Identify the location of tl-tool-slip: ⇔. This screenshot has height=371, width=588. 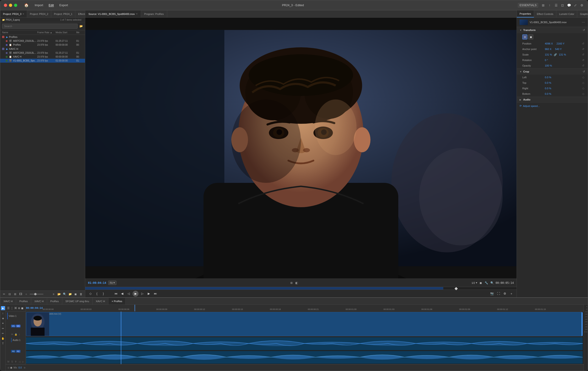
(3, 328).